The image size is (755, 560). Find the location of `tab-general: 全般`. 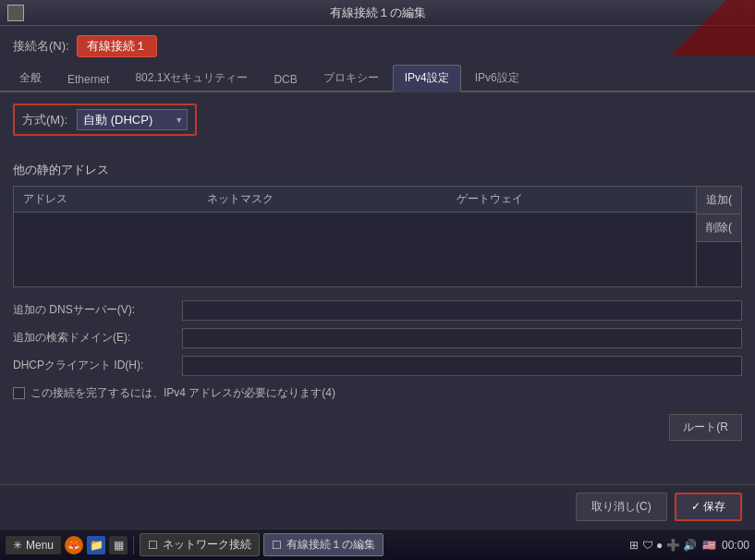

tab-general: 全般 is located at coordinates (30, 78).